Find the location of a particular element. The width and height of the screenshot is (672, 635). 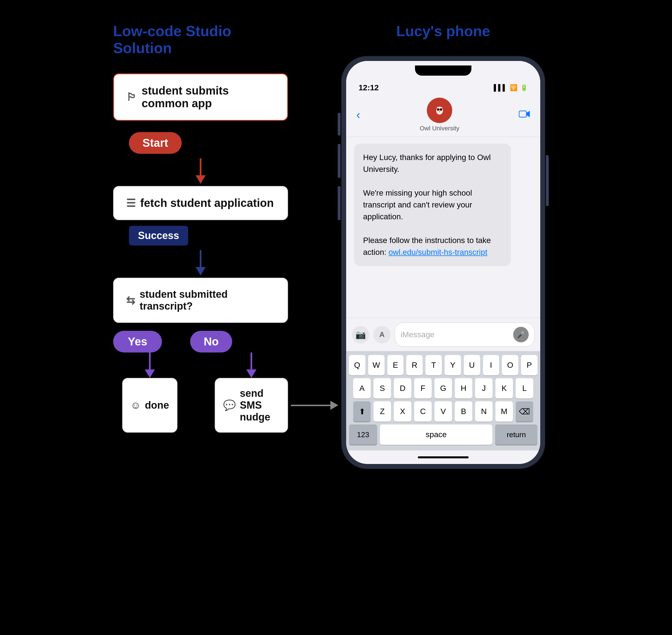

step2-box: ☰ fetch student application is located at coordinates (200, 203).